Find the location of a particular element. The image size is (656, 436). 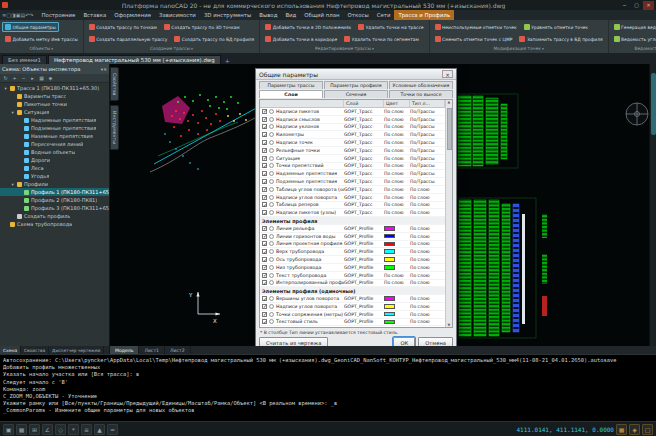

table-row: Подземные препятствия GOPT_Трасс По слою… is located at coordinates (352, 182).